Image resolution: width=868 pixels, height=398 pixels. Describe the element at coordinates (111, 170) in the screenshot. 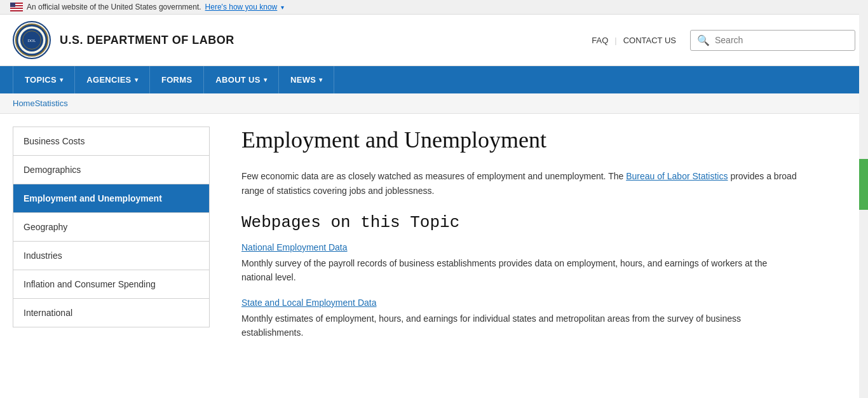

I see `sidebar-item-demographics: Demographics` at that location.